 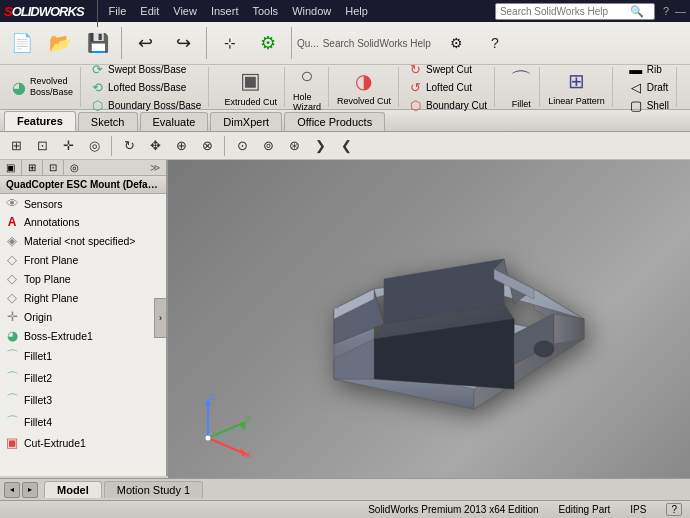 What do you see at coordinates (83, 260) in the screenshot?
I see `tree-item-front-plane: ◇ Front Plane` at bounding box center [83, 260].